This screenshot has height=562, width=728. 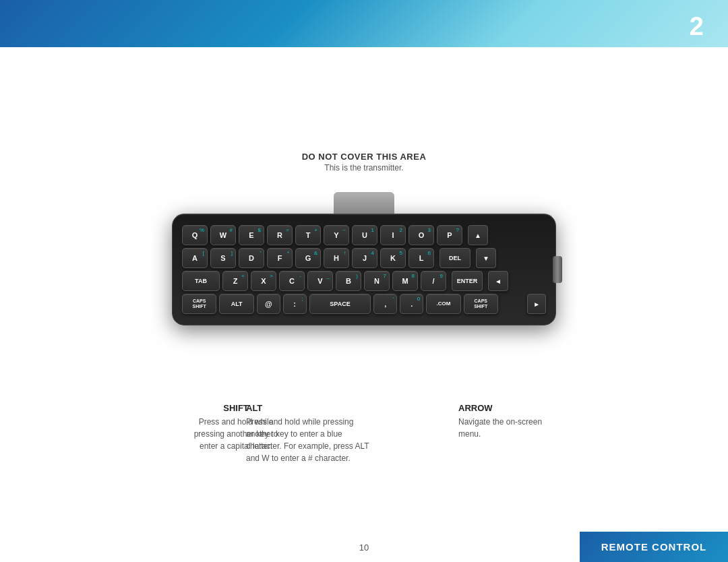 I want to click on arrow-text: Navigate the on-screenmenu., so click(x=512, y=428).